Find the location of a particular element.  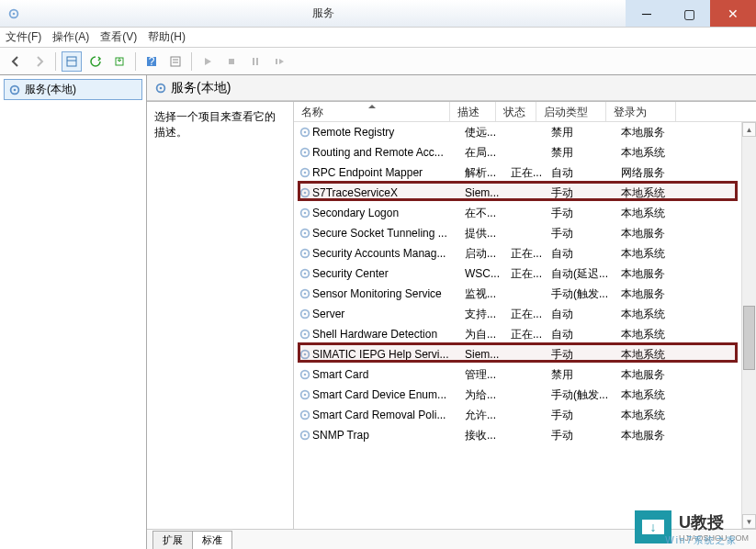

table-row: Secure Socket Tunneling ...提供...手动本地服务 is located at coordinates (525, 233).